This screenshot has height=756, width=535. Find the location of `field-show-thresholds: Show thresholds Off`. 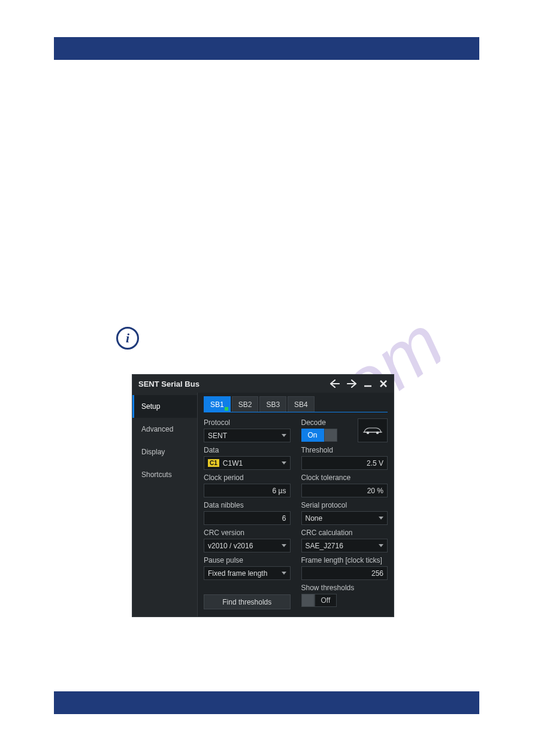

field-show-thresholds: Show thresholds Off is located at coordinates (345, 596).